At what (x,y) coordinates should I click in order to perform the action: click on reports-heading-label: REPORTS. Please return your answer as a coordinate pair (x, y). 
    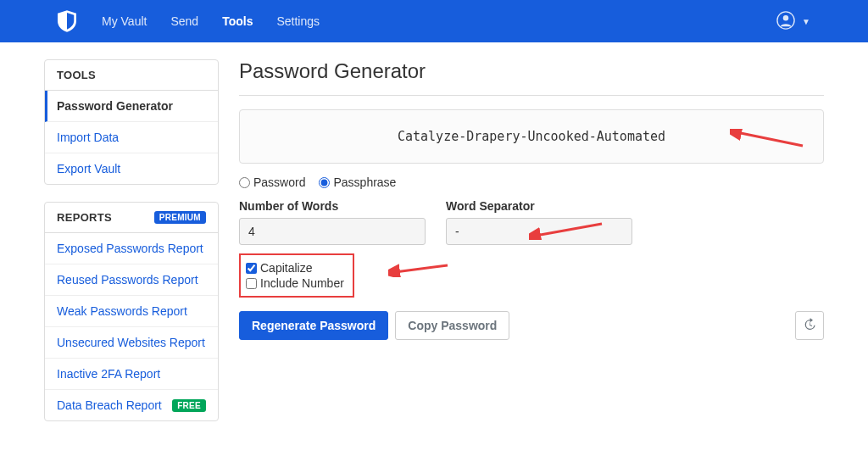
    Looking at the image, I should click on (85, 217).